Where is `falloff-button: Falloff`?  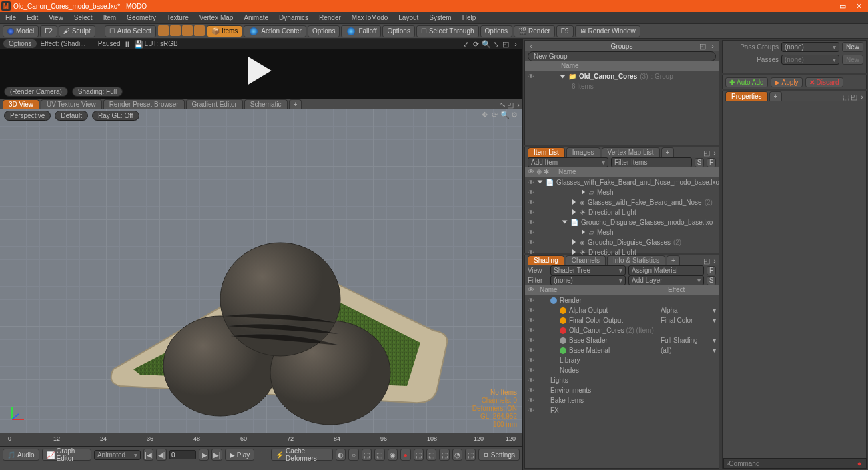
falloff-button: Falloff is located at coordinates (361, 31).